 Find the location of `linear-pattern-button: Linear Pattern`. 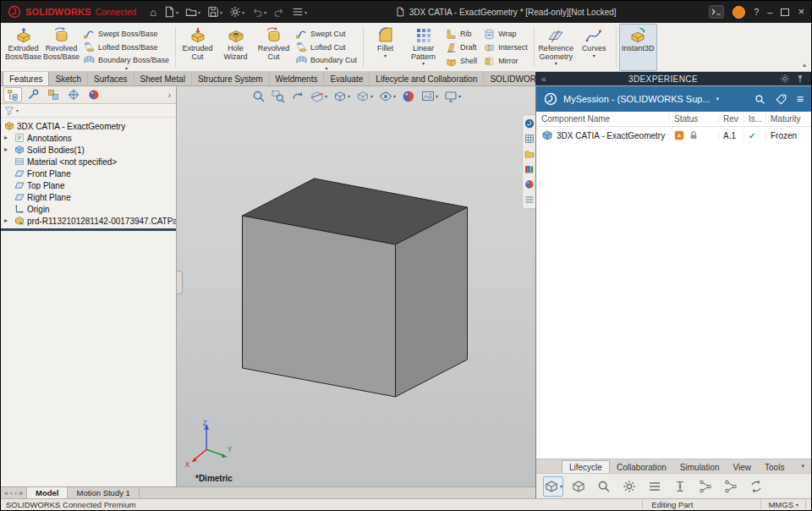

linear-pattern-button: Linear Pattern is located at coordinates (423, 47).